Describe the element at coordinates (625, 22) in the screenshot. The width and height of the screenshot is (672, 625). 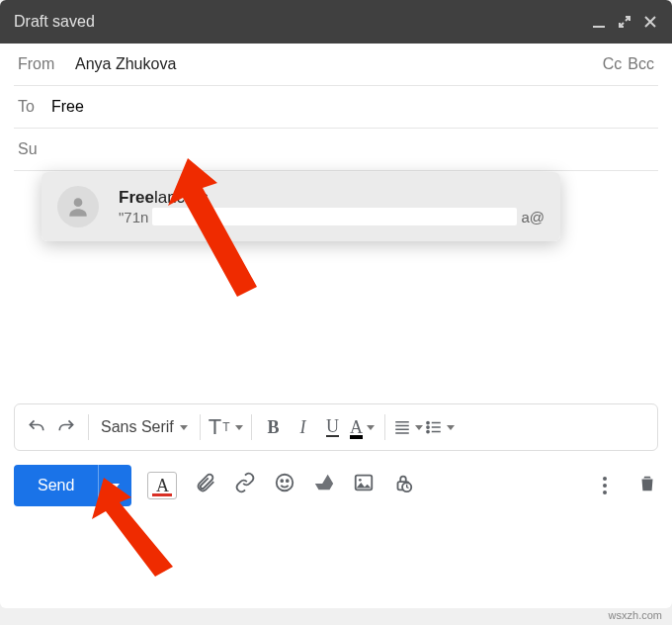
I see `titlebar-actions` at that location.